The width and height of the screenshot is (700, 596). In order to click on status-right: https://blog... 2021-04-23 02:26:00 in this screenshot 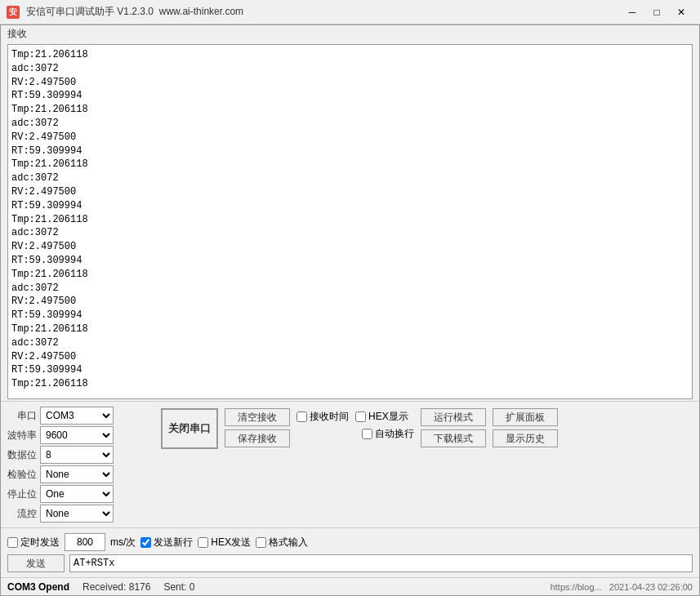, I will do `click(622, 587)`.